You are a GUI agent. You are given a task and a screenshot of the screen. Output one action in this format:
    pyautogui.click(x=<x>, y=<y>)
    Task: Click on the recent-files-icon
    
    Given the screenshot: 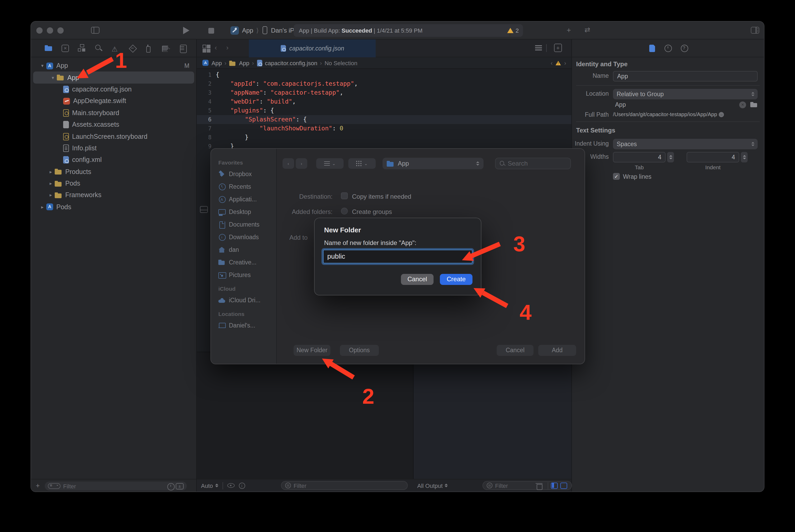 What is the action you would take?
    pyautogui.click(x=170, y=486)
    